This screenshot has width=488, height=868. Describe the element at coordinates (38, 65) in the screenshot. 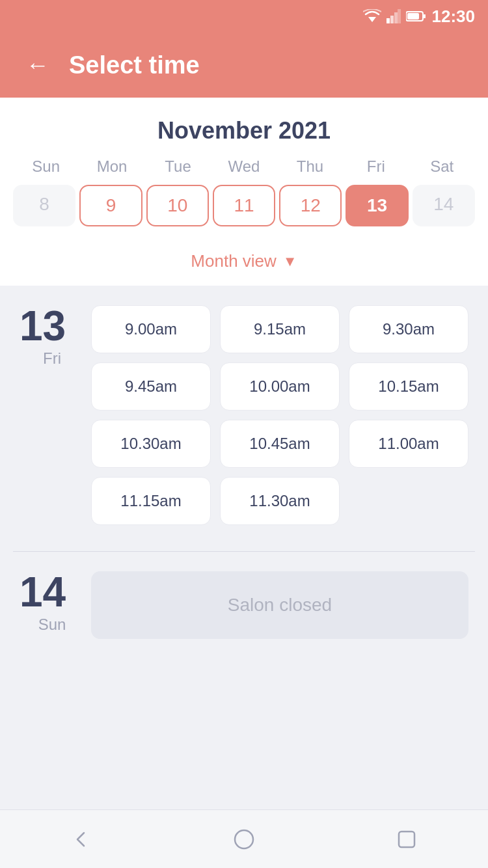

I see `back-button: ←` at that location.